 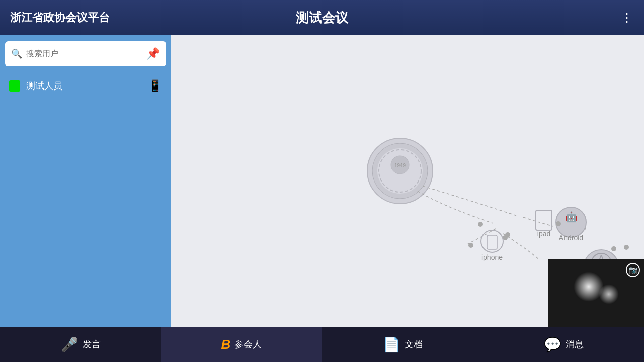 I want to click on speech-label: 发言, so click(x=92, y=344).